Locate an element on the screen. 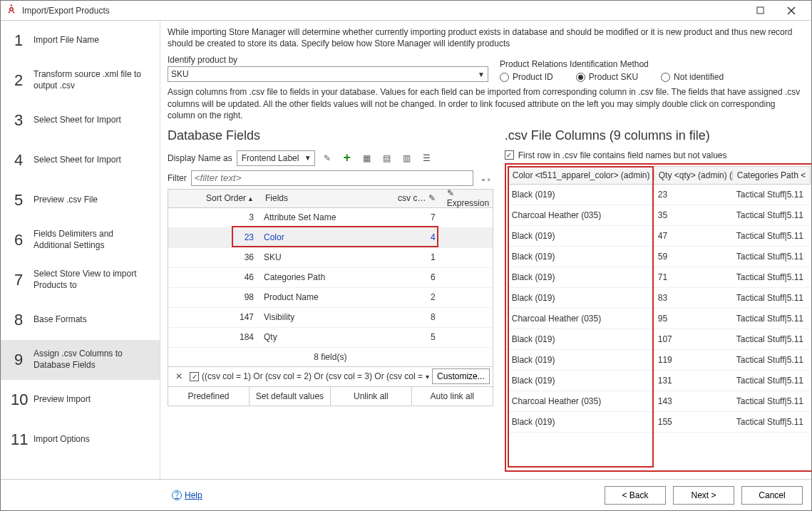 Image resolution: width=812 pixels, height=511 pixels. step-label: Preview Import is located at coordinates (93, 400).